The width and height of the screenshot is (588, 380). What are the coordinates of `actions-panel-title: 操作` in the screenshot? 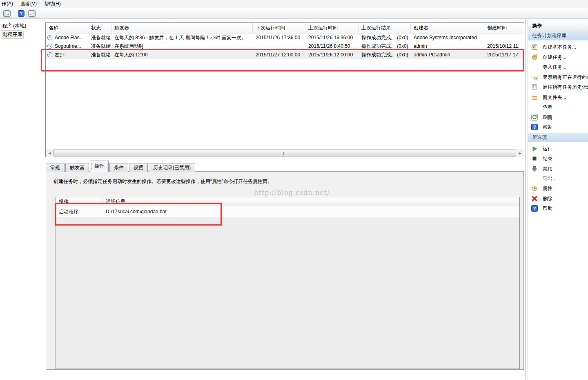 It's located at (558, 26).